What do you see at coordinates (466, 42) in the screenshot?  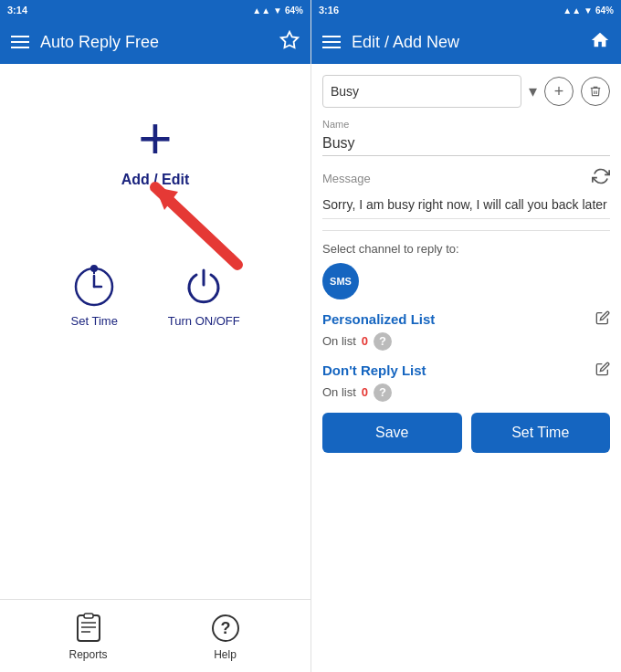 I see `right-app-bar: Edit / Add New` at bounding box center [466, 42].